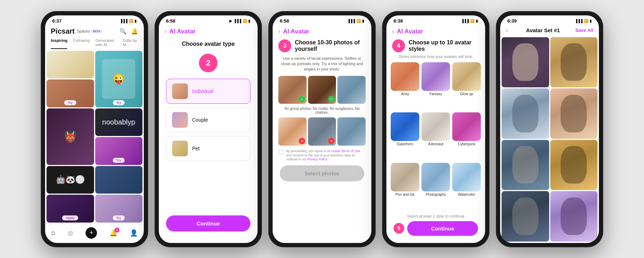 This screenshot has width=644, height=258. What do you see at coordinates (249, 21) in the screenshot?
I see `battery-icon-2: ▮` at bounding box center [249, 21].